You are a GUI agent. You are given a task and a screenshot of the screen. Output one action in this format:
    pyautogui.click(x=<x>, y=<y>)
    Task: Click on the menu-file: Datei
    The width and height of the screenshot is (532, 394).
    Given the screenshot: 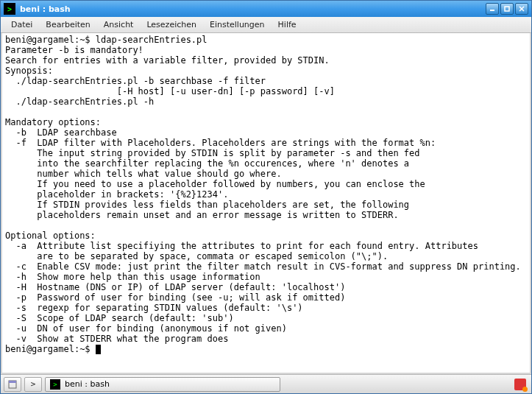 What is the action you would take?
    pyautogui.click(x=22, y=25)
    